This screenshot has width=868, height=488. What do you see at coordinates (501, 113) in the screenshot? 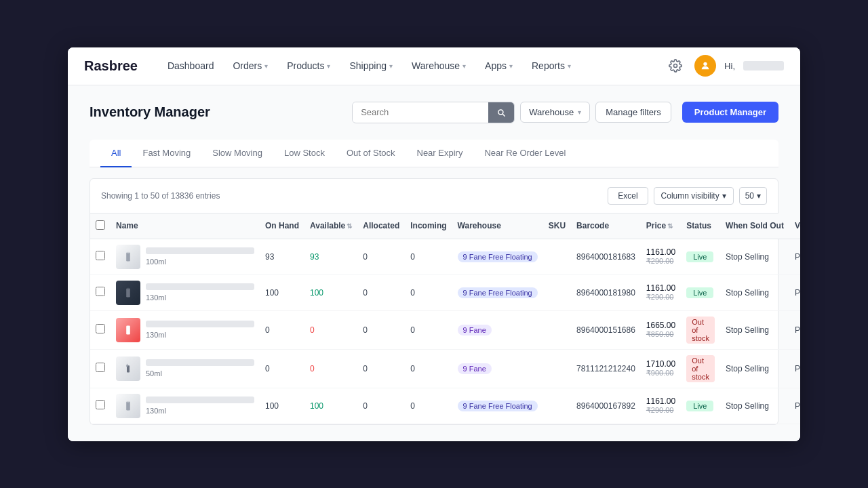
I see `search-button` at bounding box center [501, 113].